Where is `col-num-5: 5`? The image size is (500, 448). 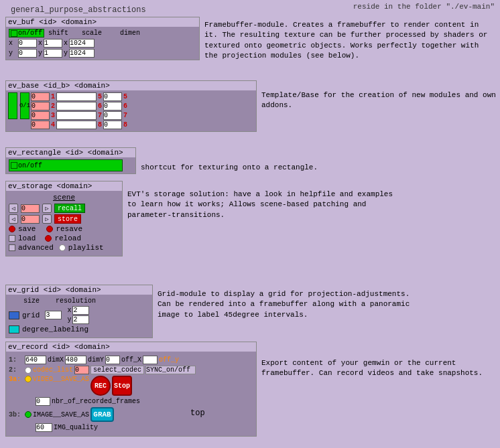 col-num-5: 5 is located at coordinates (100, 96).